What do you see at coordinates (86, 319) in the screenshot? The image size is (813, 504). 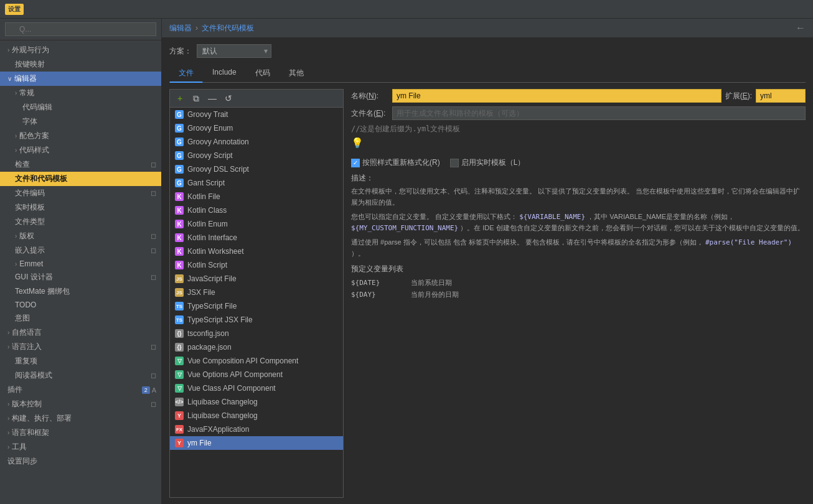 I see `sidebar-item-label: 意图` at bounding box center [86, 319].